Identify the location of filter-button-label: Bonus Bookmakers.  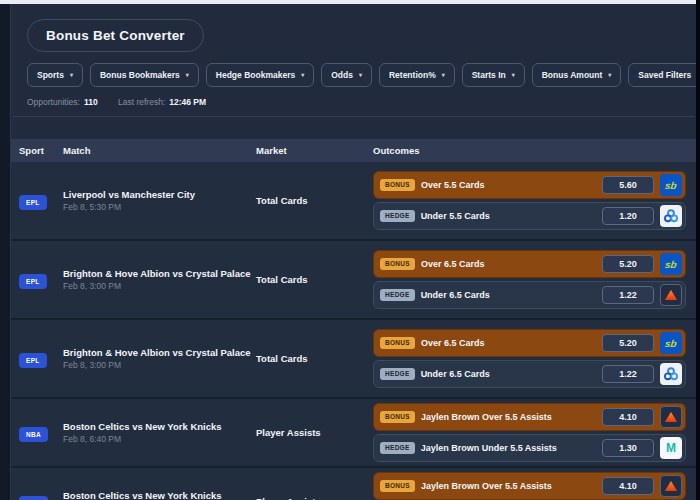
(140, 75).